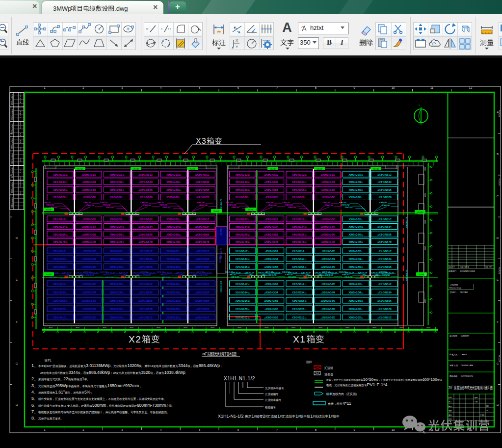  I want to click on svg-text: 批准人员, so click(453, 354).